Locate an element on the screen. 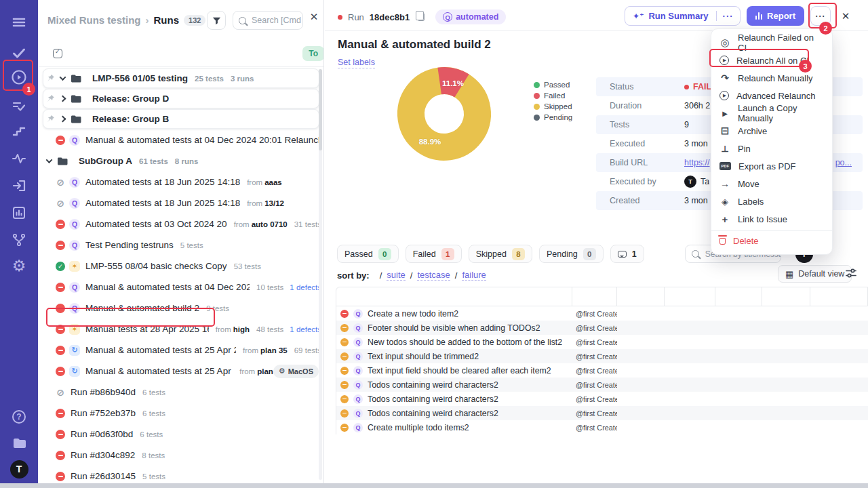 This screenshot has width=868, height=488. run-title: LMP-556 01/05 testing is located at coordinates (140, 79).